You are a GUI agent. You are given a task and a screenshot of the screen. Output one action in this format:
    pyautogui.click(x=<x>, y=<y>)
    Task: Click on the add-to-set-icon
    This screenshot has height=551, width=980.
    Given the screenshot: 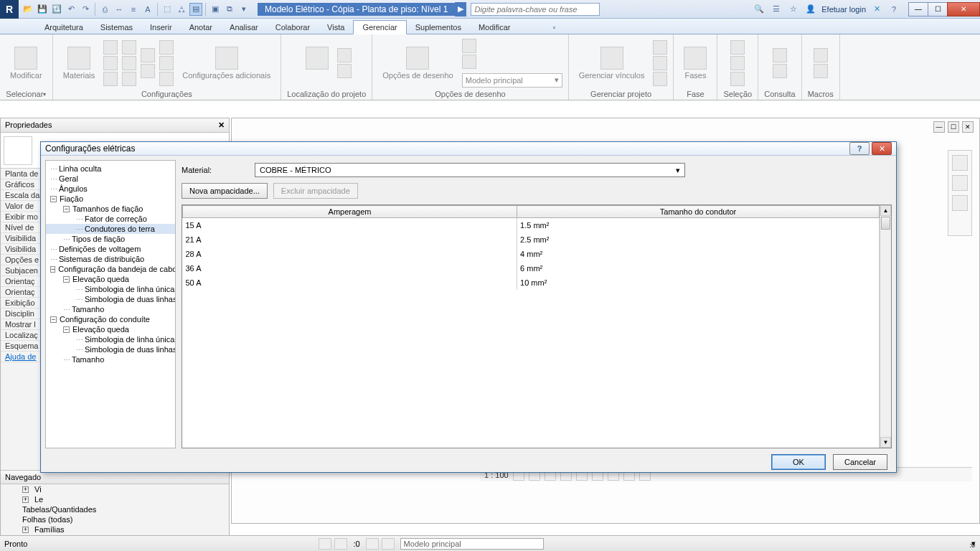 What is the action you would take?
    pyautogui.click(x=469, y=46)
    